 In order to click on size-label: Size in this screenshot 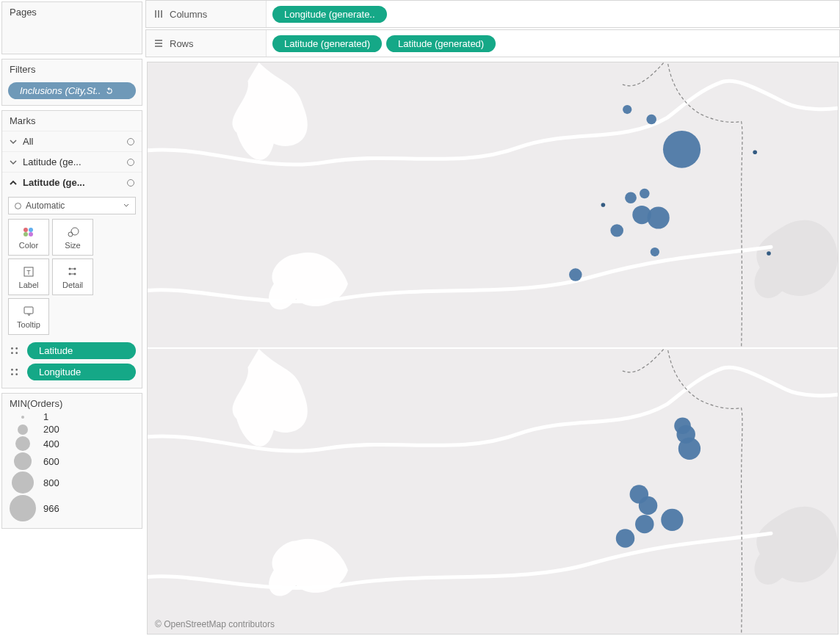, I will do `click(72, 245)`.